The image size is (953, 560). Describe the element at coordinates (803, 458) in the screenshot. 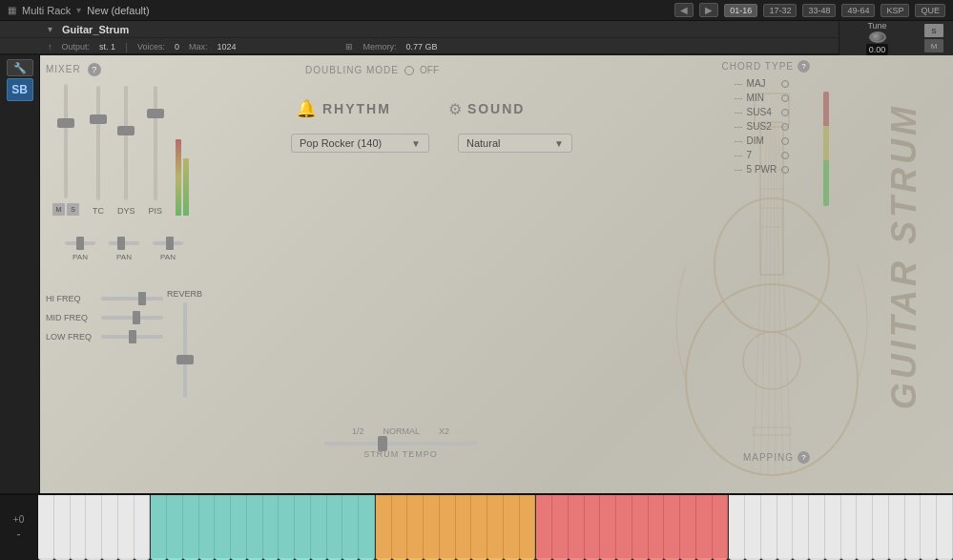

I see `mapping-help-icon: ?` at that location.